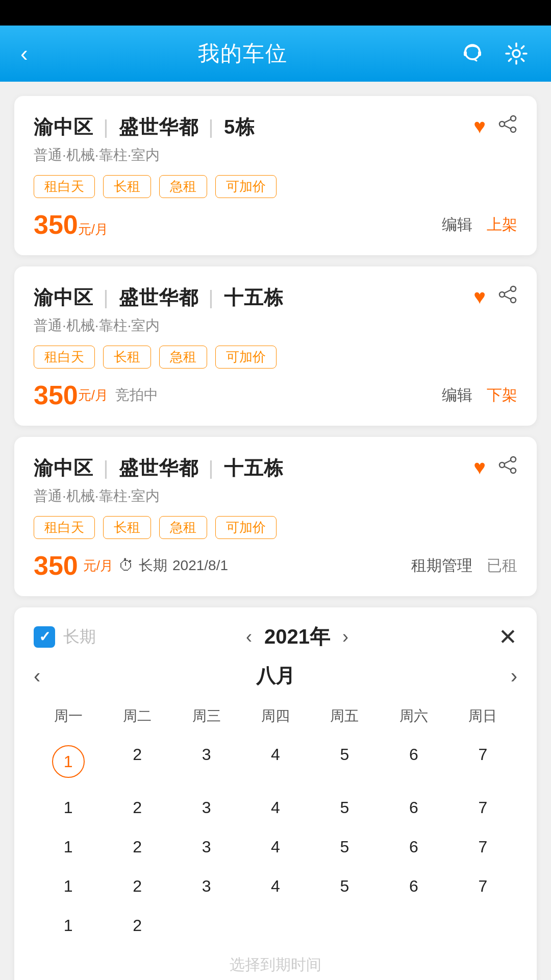 The width and height of the screenshot is (551, 980). I want to click on card-3-title: 渝中区 | 盛世华都 | 十五栋, so click(159, 469).